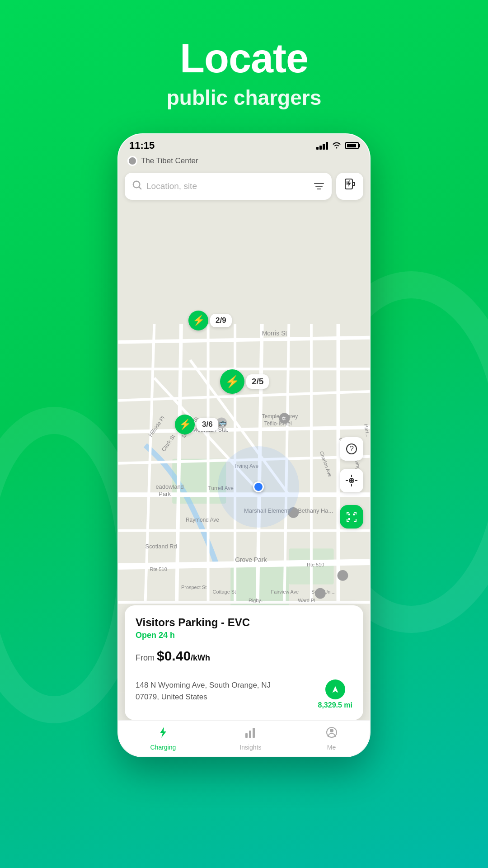 The image size is (488, 868). Describe the element at coordinates (197, 425) in the screenshot. I see `charger-marker-3: ⚡ 3/6` at that location.